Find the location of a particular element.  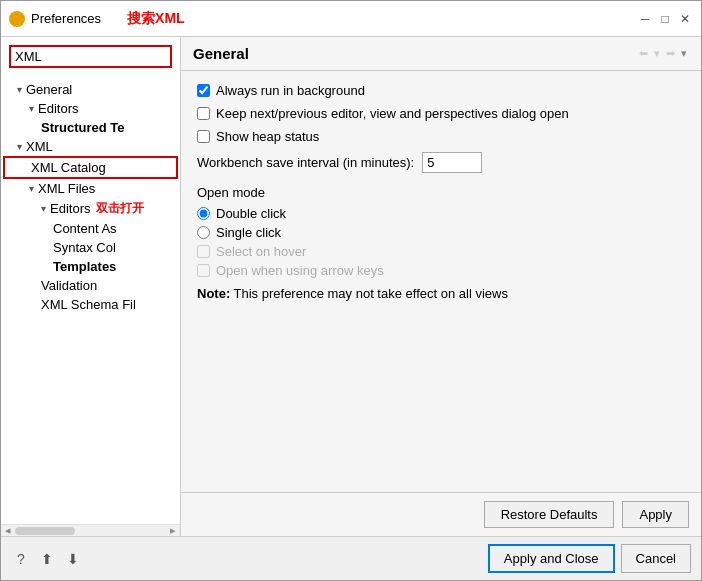

note-text: Note: This preference may not take effec… is located at coordinates (441, 294).